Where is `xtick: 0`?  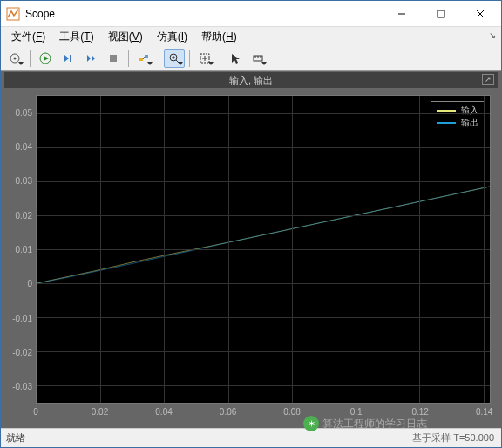
xtick: 0 is located at coordinates (36, 411).